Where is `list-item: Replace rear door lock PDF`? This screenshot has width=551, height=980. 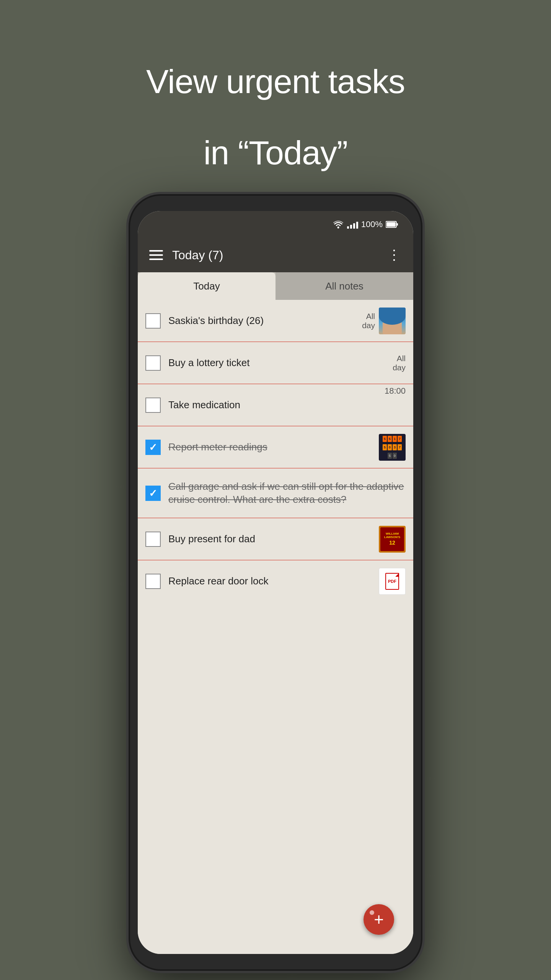
list-item: Replace rear door lock PDF is located at coordinates (276, 581).